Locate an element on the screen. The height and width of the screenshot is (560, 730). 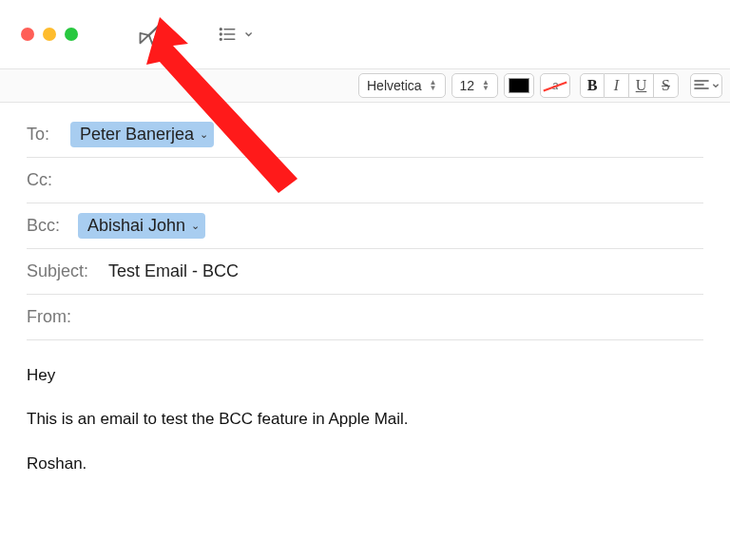
minimize-window-button is located at coordinates (49, 34).